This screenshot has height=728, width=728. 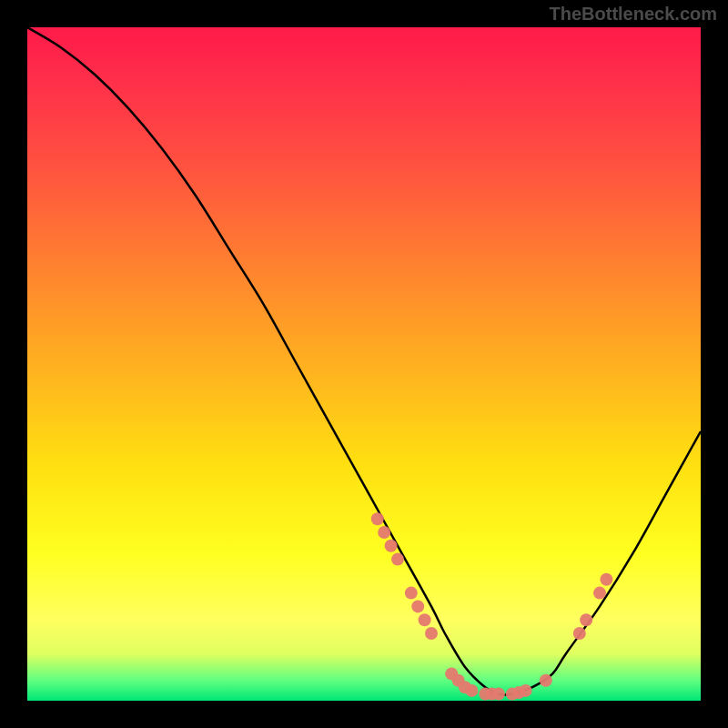 I want to click on highlight-dots-group, so click(x=492, y=606).